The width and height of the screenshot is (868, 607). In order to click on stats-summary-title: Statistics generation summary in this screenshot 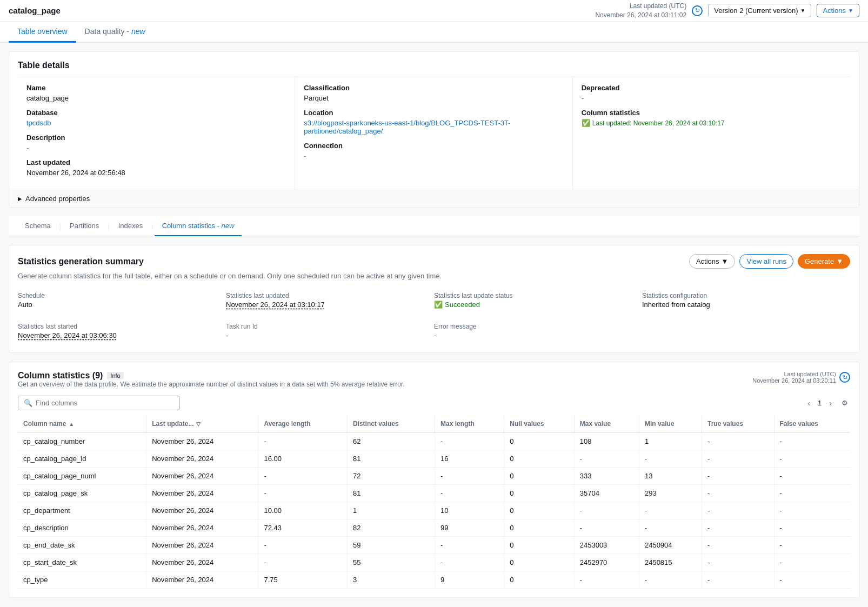, I will do `click(81, 262)`.